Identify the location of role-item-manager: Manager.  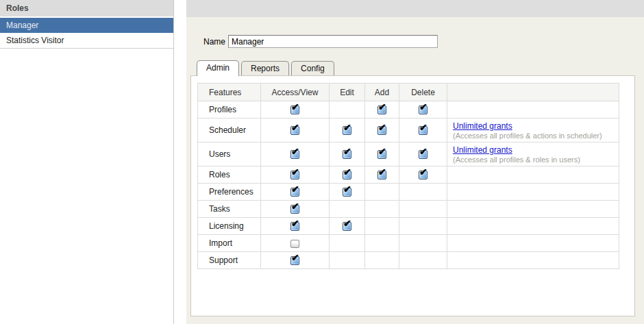
(86, 25).